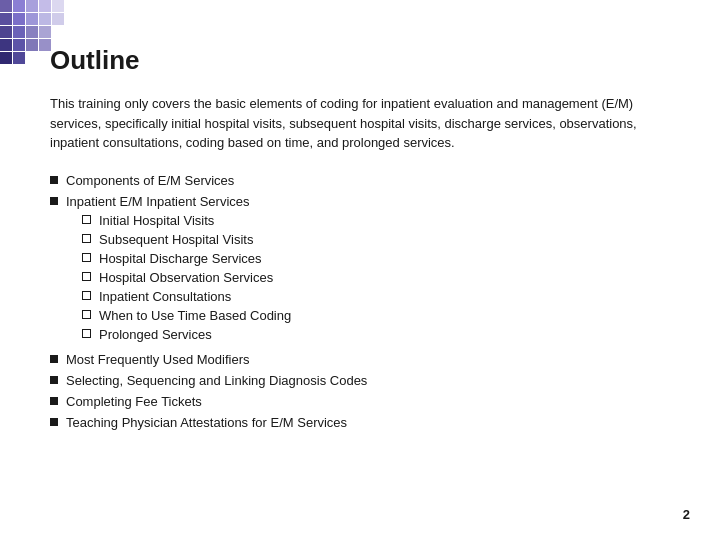 The width and height of the screenshot is (720, 540). Describe the element at coordinates (150, 180) in the screenshot. I see `list-item-text: Components of E/M Services` at that location.